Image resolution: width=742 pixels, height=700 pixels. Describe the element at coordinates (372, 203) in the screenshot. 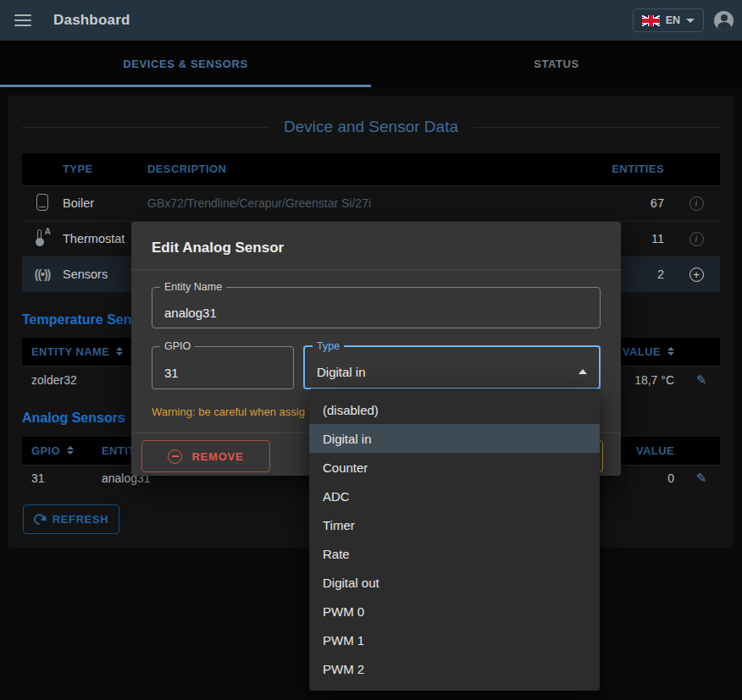

I see `device-description: GBx72/Trendline/Cerapur/Greenstar Si/27i` at that location.